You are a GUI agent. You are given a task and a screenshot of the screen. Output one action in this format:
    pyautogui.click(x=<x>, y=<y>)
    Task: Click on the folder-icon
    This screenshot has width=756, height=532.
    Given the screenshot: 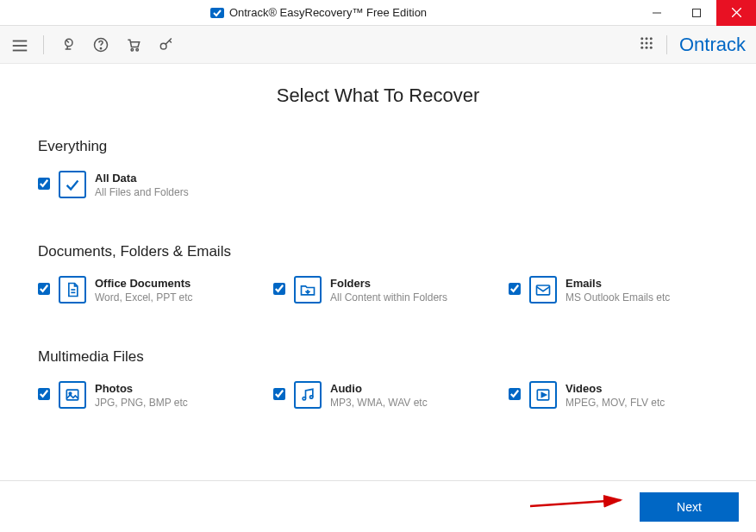 What is the action you would take?
    pyautogui.click(x=308, y=290)
    